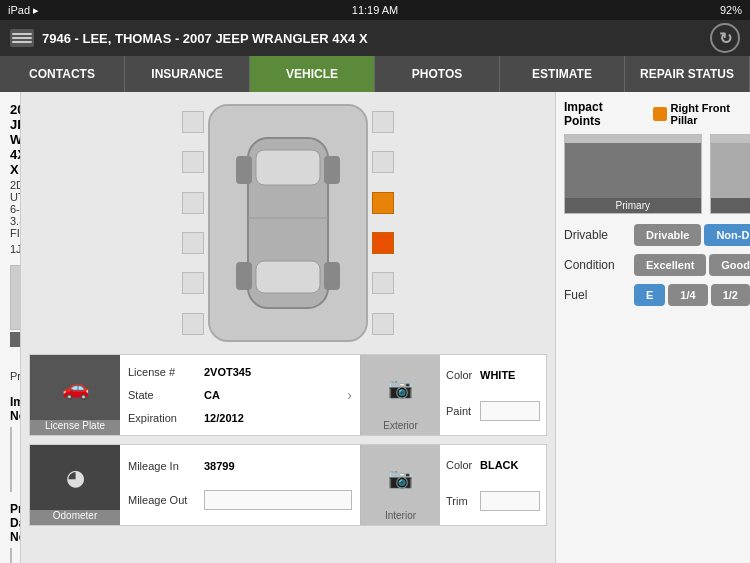 Image resolution: width=750 pixels, height=563 pixels. Describe the element at coordinates (461, 465) in the screenshot. I see `int-color-label: Color` at that location.